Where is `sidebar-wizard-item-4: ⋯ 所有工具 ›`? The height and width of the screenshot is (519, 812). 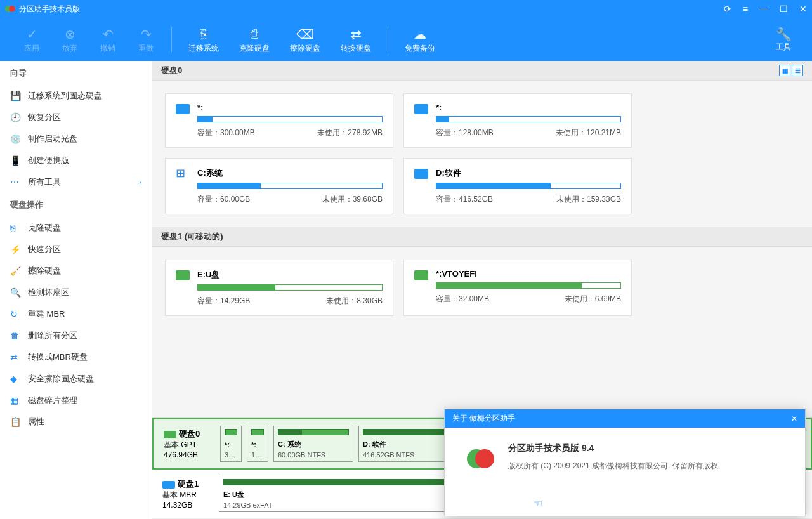 sidebar-wizard-item-4: ⋯ 所有工具 › is located at coordinates (76, 182).